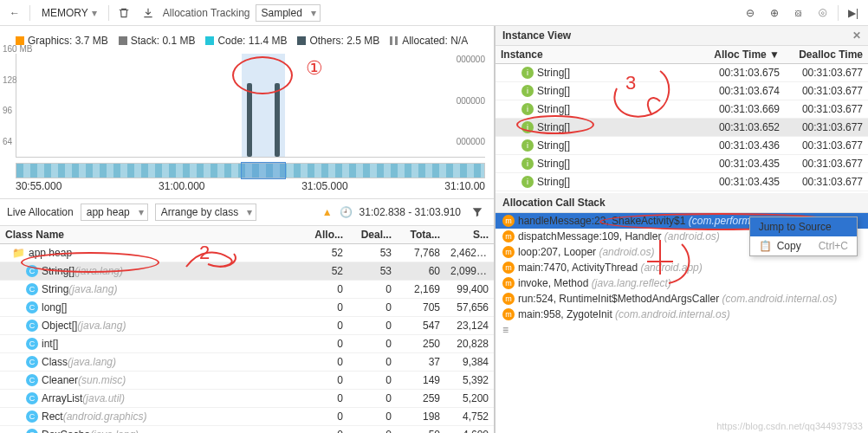 The height and width of the screenshot is (433, 868). What do you see at coordinates (682, 330) in the screenshot?
I see `stack-frame: ≡` at bounding box center [682, 330].